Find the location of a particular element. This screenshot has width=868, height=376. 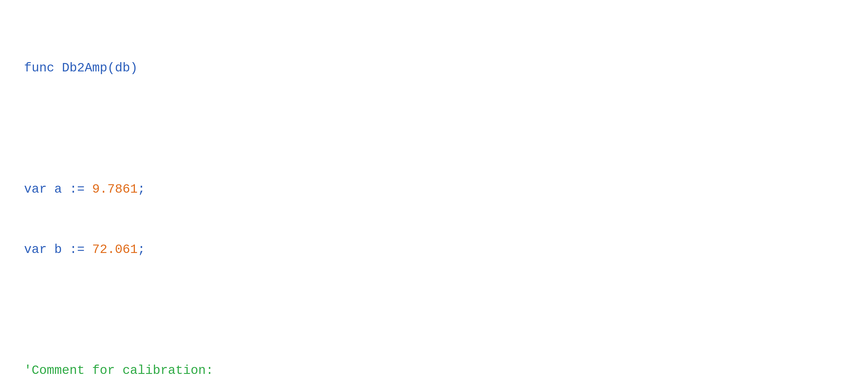

line-func-def: func Db2Amp(db) is located at coordinates (434, 68).